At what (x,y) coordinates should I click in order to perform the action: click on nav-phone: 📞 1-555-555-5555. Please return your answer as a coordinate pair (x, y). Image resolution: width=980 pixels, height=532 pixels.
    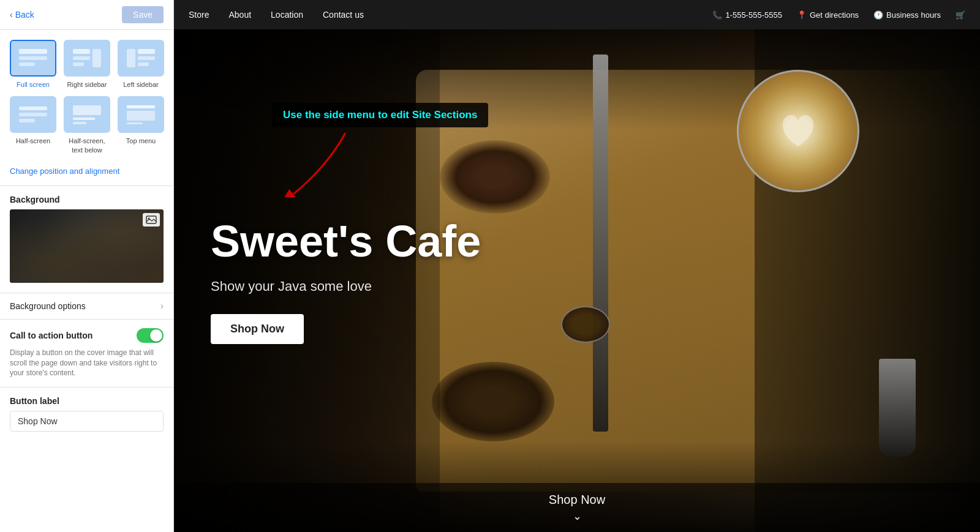
    Looking at the image, I should click on (747, 15).